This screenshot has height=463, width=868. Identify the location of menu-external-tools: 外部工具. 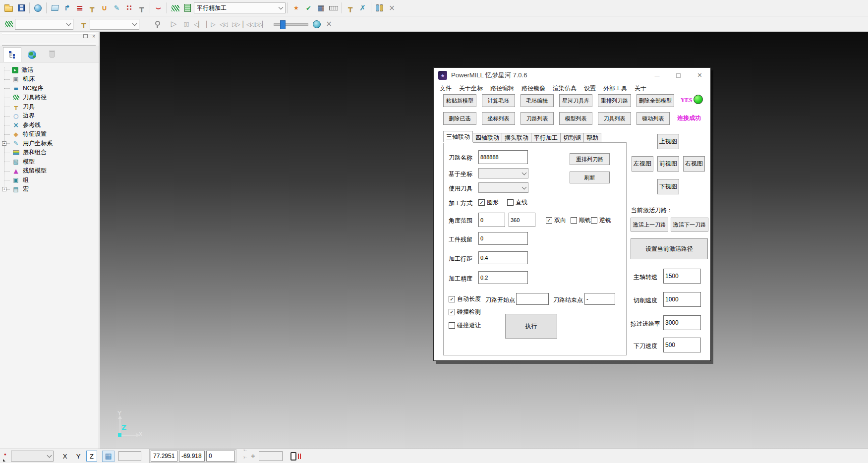
(615, 88).